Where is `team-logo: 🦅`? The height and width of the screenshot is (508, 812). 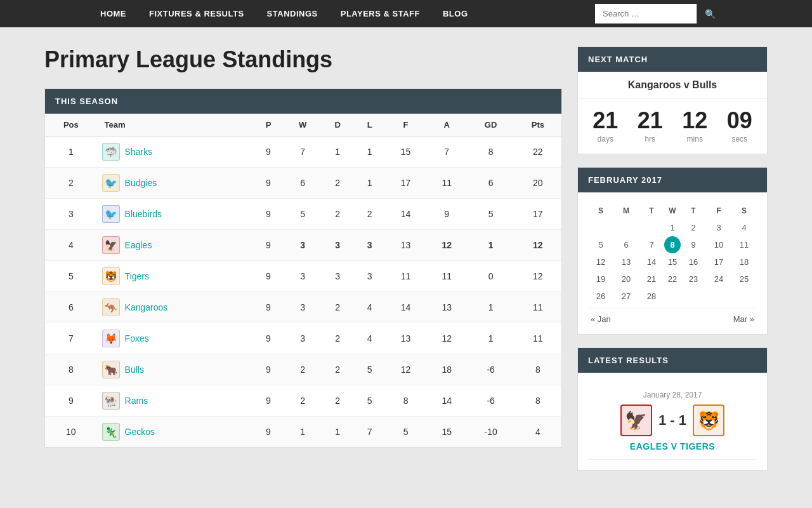 team-logo: 🦅 is located at coordinates (111, 245).